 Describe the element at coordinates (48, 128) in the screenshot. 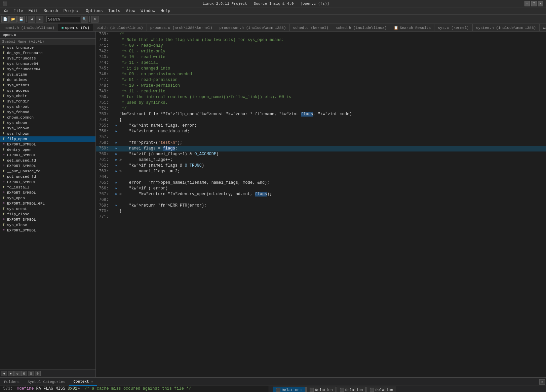

I see `symbol-item-sys_lchown: f sys_lchown` at that location.